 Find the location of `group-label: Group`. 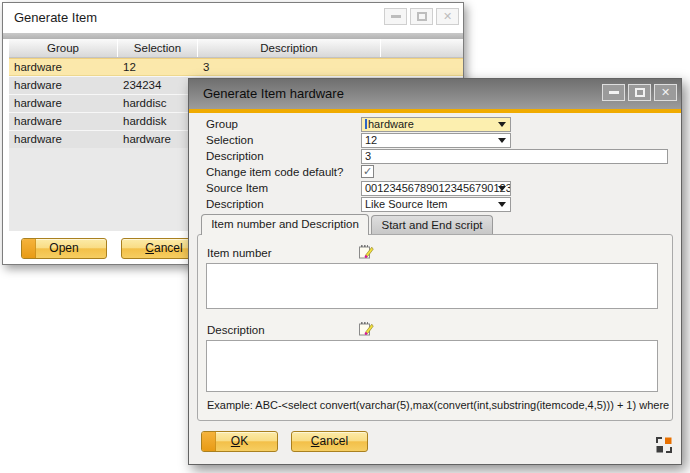

group-label: Group is located at coordinates (222, 124).